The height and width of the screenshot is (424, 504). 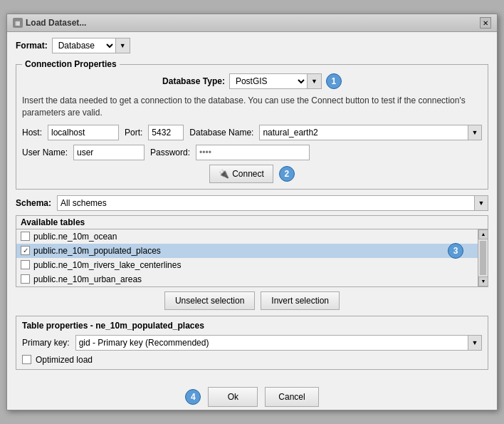 What do you see at coordinates (252, 326) in the screenshot?
I see `table-properties-title: Table properties - ne_10m_populated_plac…` at bounding box center [252, 326].